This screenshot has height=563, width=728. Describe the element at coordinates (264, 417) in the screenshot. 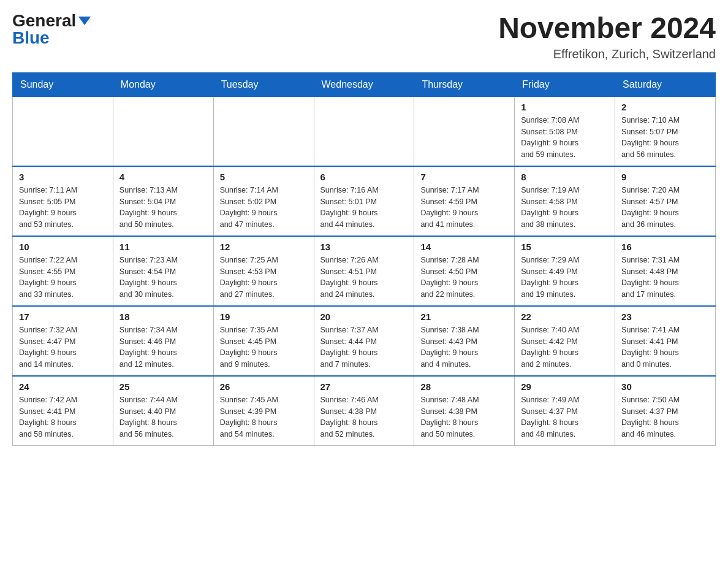

I see `day-info: Sunrise: 7:45 AM Sunset: 4:39 PM Dayligh…` at that location.